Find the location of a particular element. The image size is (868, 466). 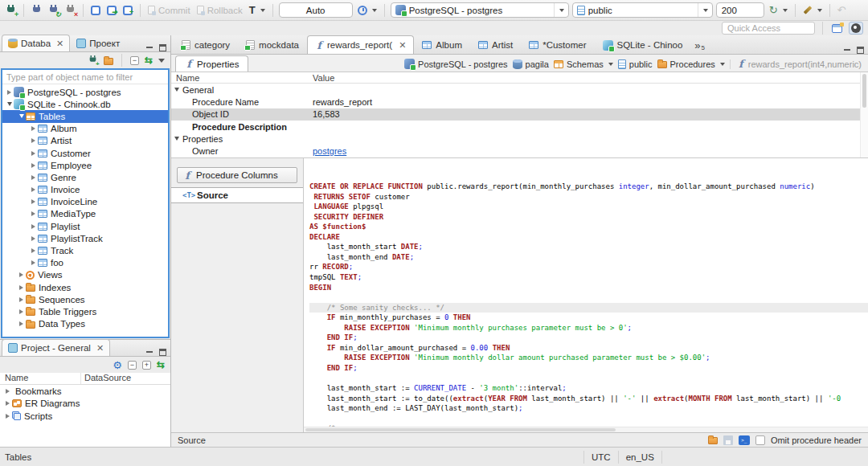

tree-item-sqlite-chinook-db: SQLite - Chinook.db is located at coordinates (85, 104).